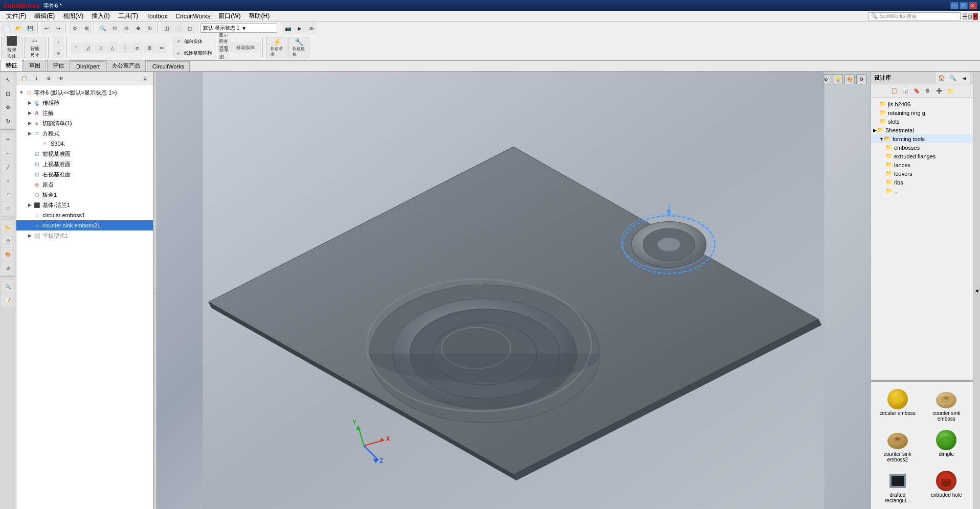 The width and height of the screenshot is (980, 509). What do you see at coordinates (8, 153) in the screenshot?
I see `tool-smart-dim: ↔` at bounding box center [8, 153].